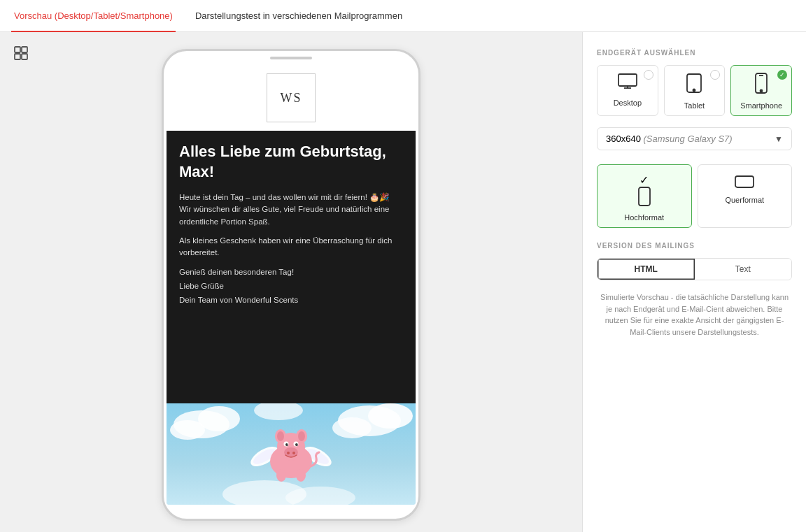  I want to click on top-nav: Vorschau (Desktop/Tablet/Smartphone) Dar…, so click(403, 16).